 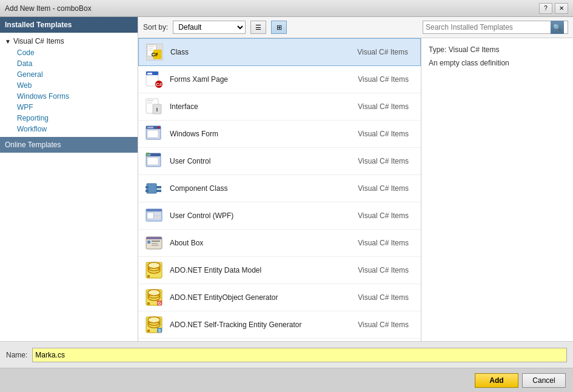 I want to click on template-category-adonet-entity: Visual C# Items, so click(x=383, y=270).